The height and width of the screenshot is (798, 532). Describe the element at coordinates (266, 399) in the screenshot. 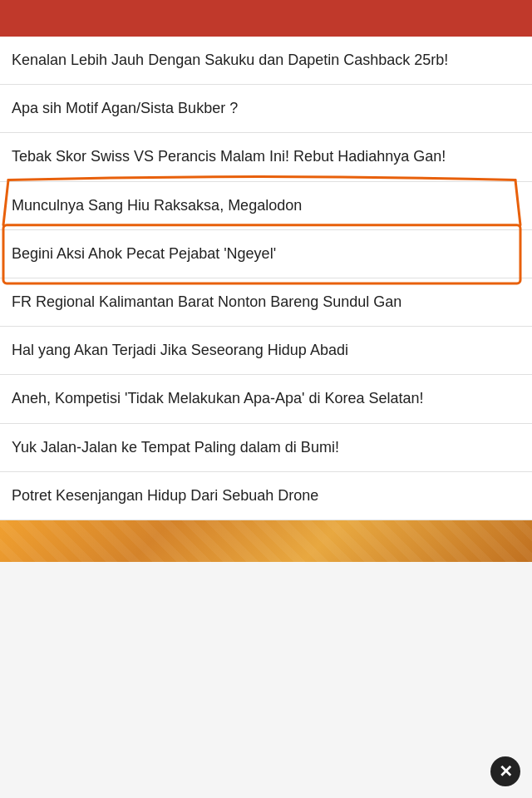

I see `thread-item-8: Aneh, Kompetisi 'Tidak Melakukan Apa-Apa…` at that location.